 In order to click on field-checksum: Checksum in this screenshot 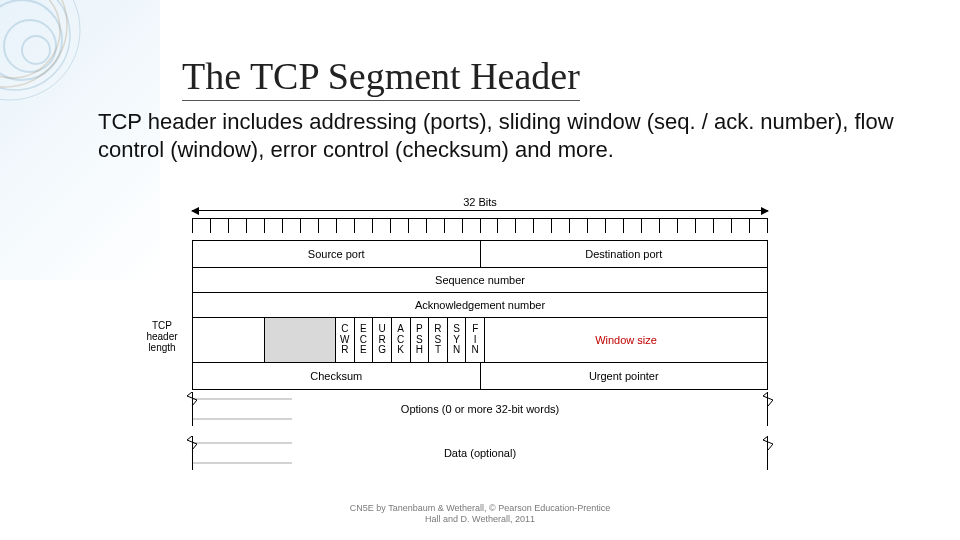, I will do `click(336, 376)`.